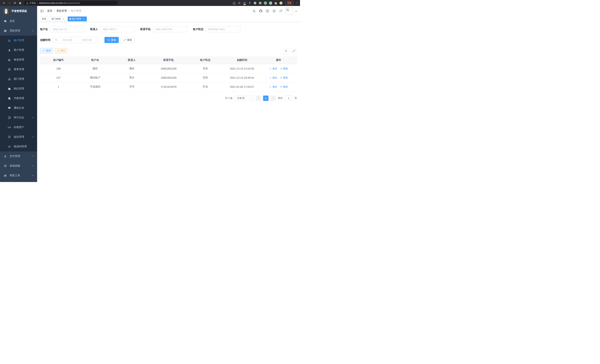  Describe the element at coordinates (44, 19) in the screenshot. I see `tab-home: 首页` at that location.